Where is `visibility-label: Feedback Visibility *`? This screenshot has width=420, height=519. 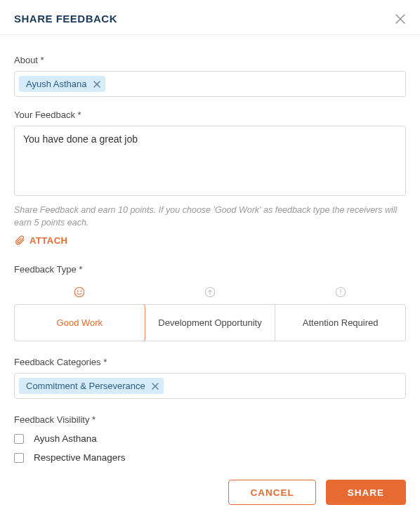
visibility-label: Feedback Visibility * is located at coordinates (210, 420).